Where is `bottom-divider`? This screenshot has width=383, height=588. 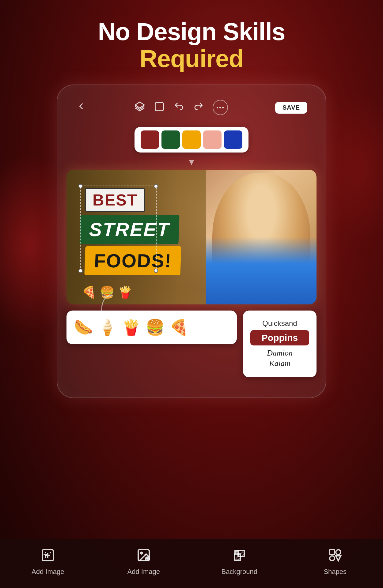
bottom-divider is located at coordinates (192, 385).